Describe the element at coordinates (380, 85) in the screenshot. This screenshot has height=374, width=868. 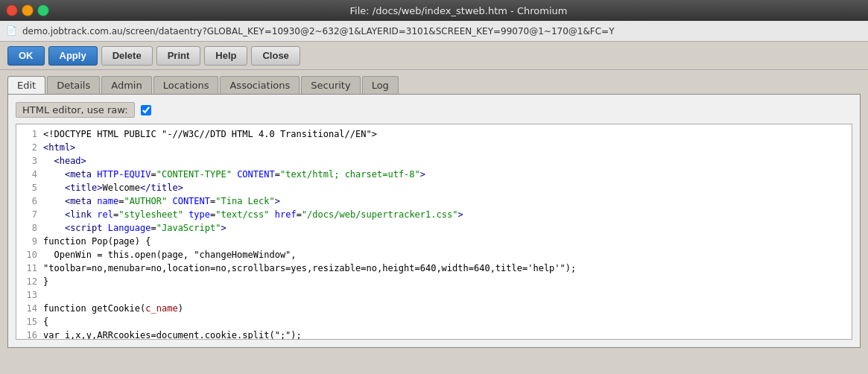
I see `tab-log: Log` at that location.